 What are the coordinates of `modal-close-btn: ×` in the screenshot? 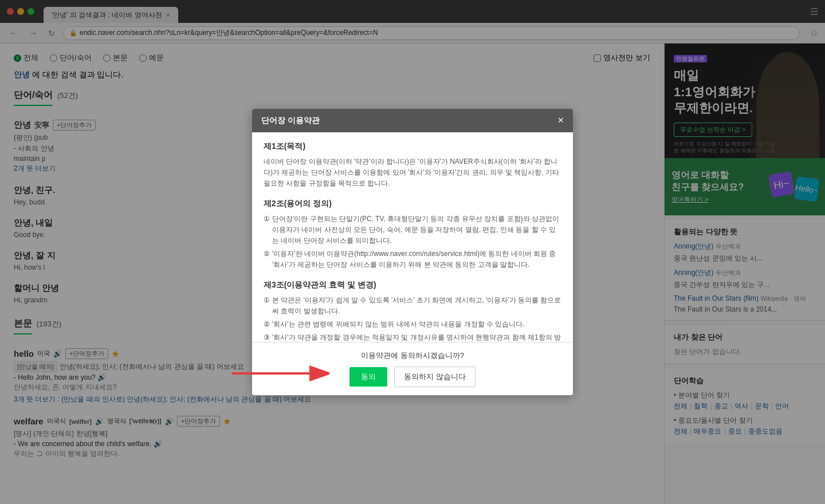 It's located at (560, 120).